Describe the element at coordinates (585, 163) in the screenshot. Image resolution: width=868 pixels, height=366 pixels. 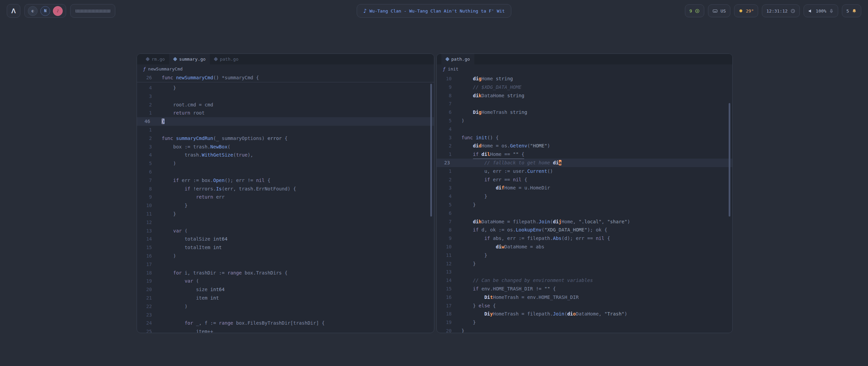
I see `code-line: 23 // fallback to get home dia` at that location.